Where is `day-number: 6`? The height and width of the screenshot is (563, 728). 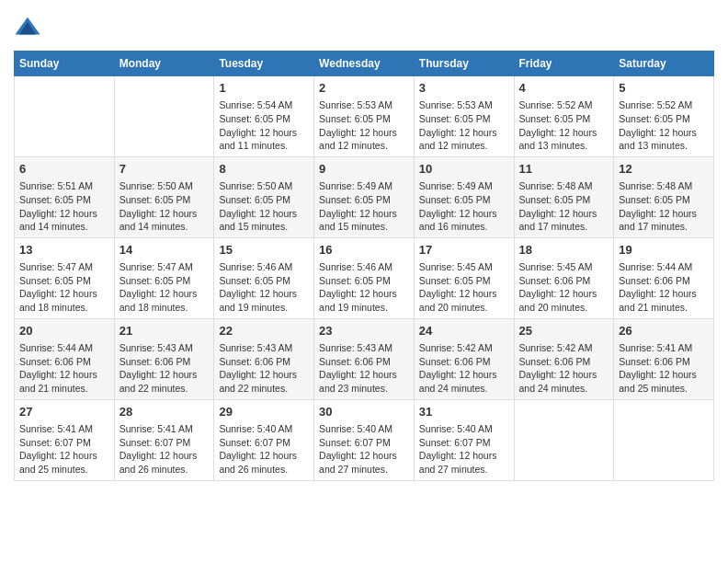 day-number: 6 is located at coordinates (64, 169).